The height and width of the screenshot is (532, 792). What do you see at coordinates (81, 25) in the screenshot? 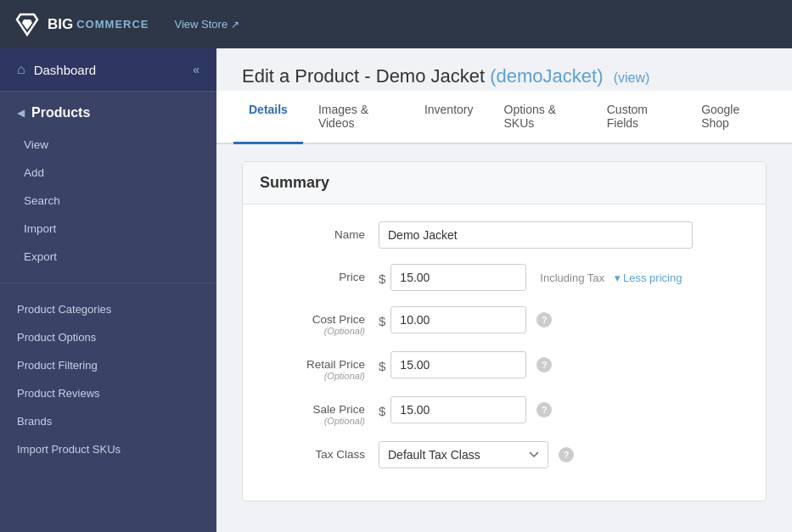
I see `brand-logo: BIGCOMMERCE` at bounding box center [81, 25].